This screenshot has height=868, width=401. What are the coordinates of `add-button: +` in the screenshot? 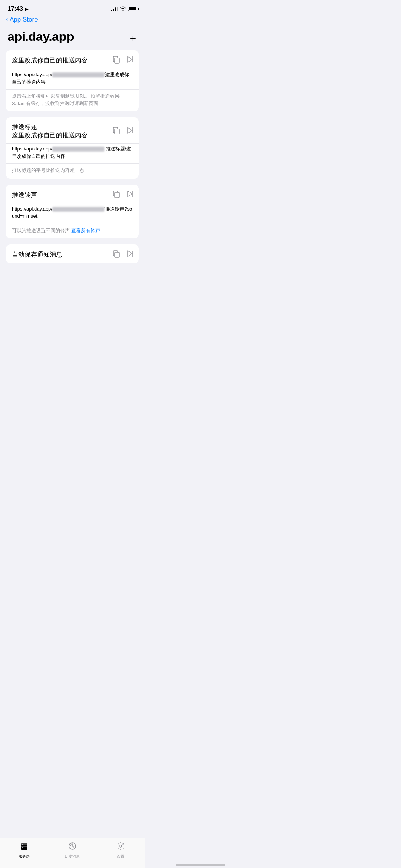 It's located at (133, 38).